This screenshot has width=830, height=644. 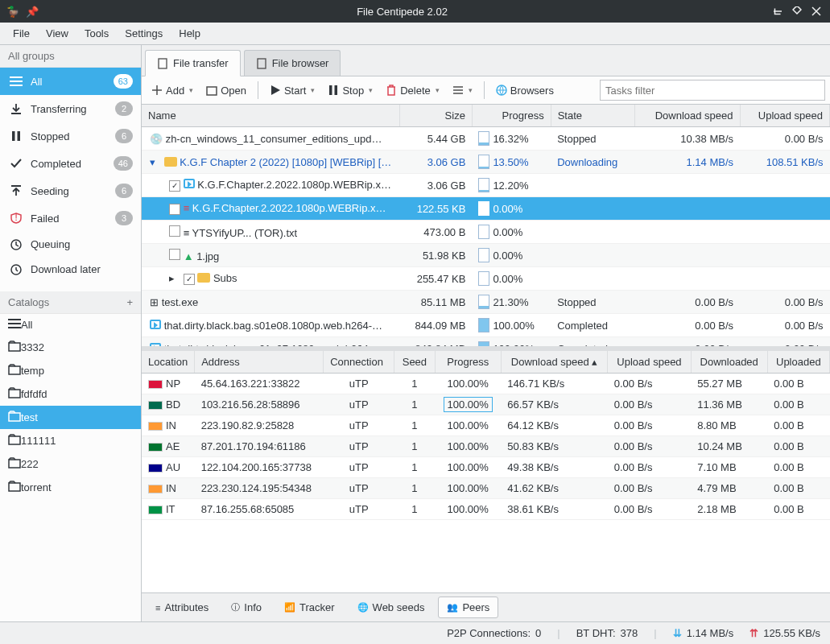 I want to click on task-row: ✓ ≡ K.G.F.Chapter.2.2022.1080p.WEBRip.x……, so click(x=486, y=209).